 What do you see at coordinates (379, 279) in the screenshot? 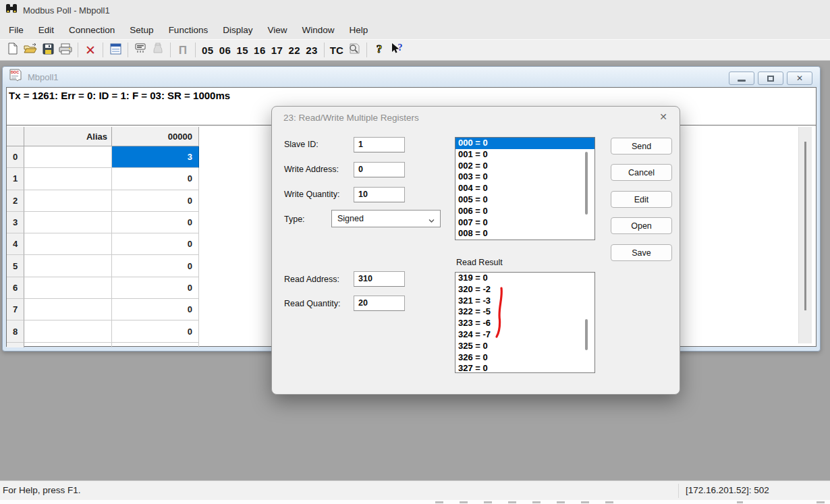
I see `read-address-field: 310` at bounding box center [379, 279].